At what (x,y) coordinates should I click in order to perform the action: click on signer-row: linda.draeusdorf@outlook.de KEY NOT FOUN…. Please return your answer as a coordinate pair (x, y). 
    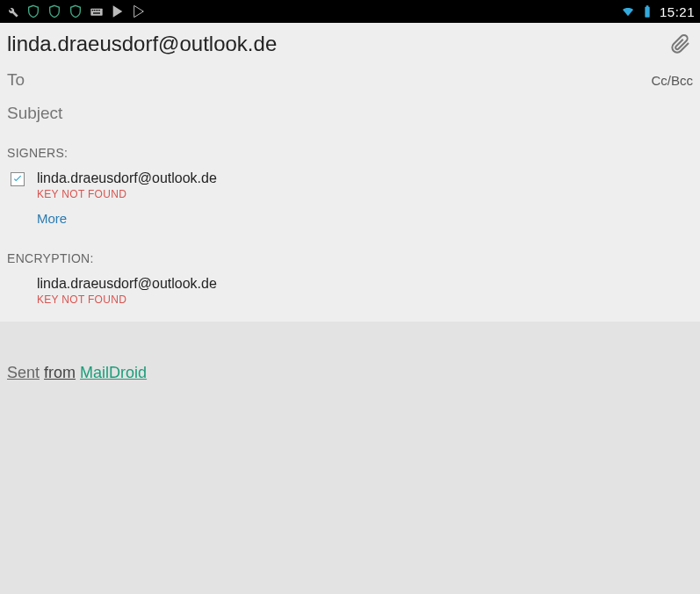
    Looking at the image, I should click on (350, 184).